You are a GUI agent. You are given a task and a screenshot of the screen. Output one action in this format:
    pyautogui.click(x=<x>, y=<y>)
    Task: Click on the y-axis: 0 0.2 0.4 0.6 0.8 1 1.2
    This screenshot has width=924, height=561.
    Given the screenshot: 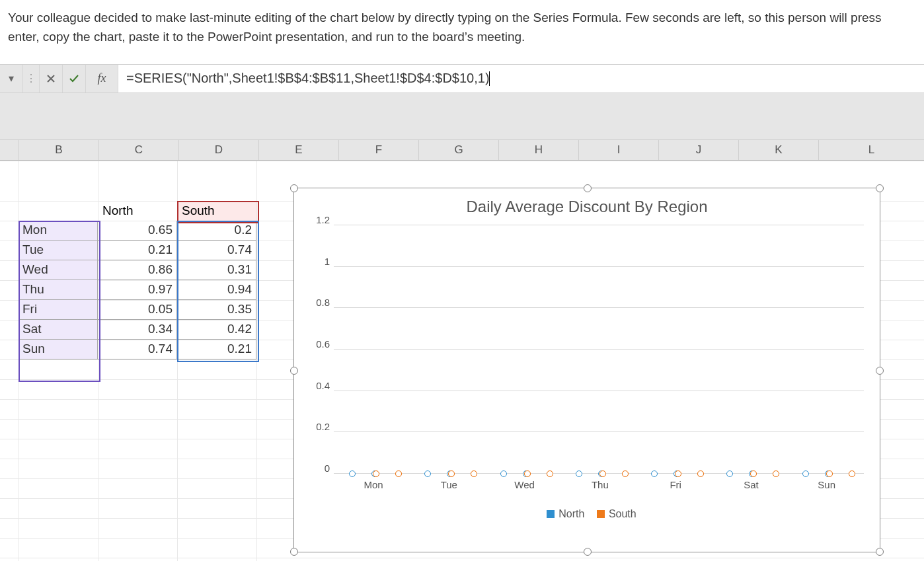 What is the action you would take?
    pyautogui.click(x=319, y=350)
    